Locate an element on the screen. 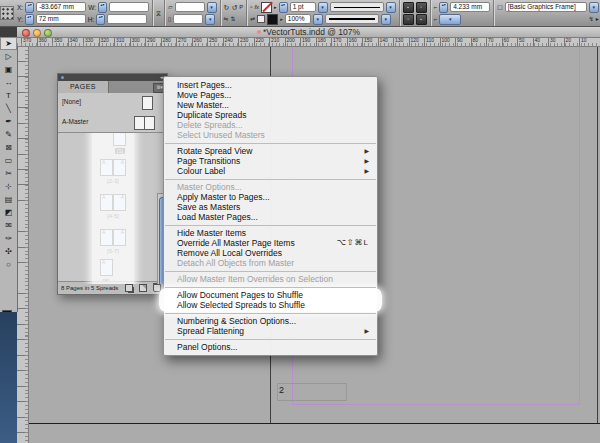 Image resolution: width=600 pixels, height=443 pixels. stroke-type-dropdown is located at coordinates (352, 19).